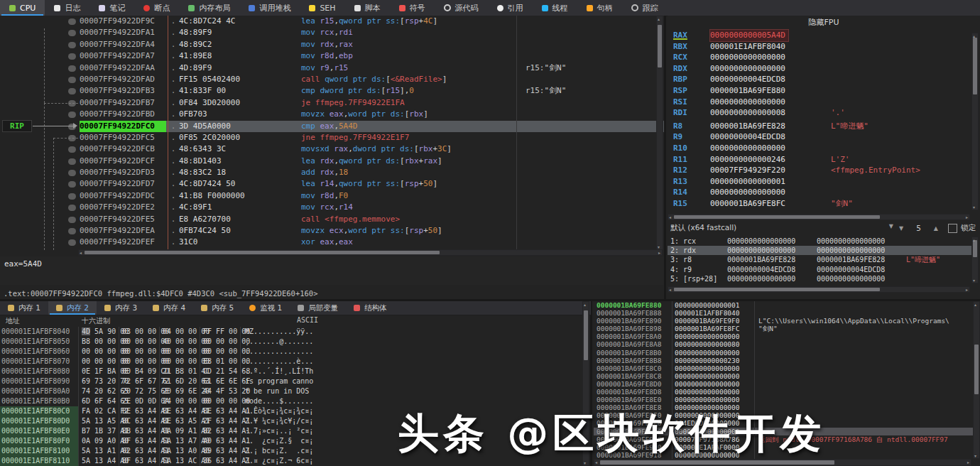 This screenshot has width=980, height=466. Describe the element at coordinates (975, 121) in the screenshot. I see `registers-vscrollbar: ▴▾` at that location.